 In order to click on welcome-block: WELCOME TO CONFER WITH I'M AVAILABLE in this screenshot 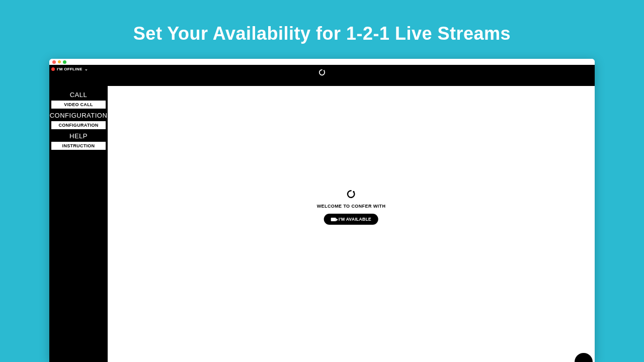, I will do `click(351, 207)`.